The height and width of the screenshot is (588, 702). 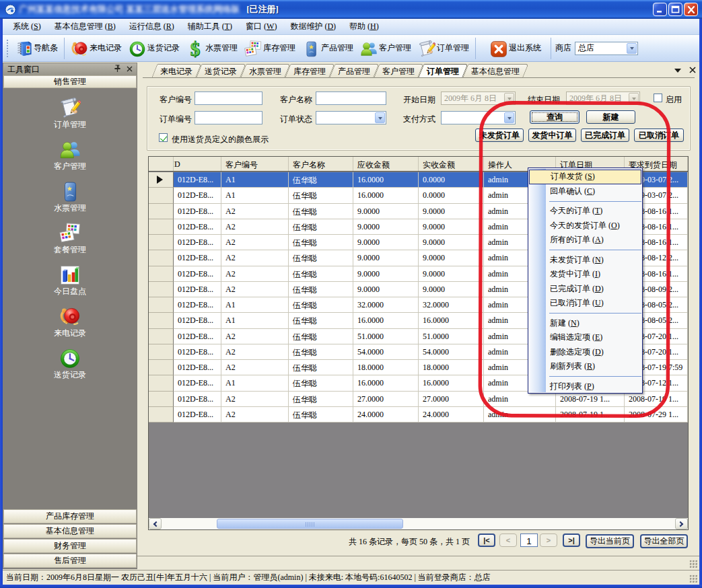 I want to click on column-header-0: ID, so click(x=198, y=164).